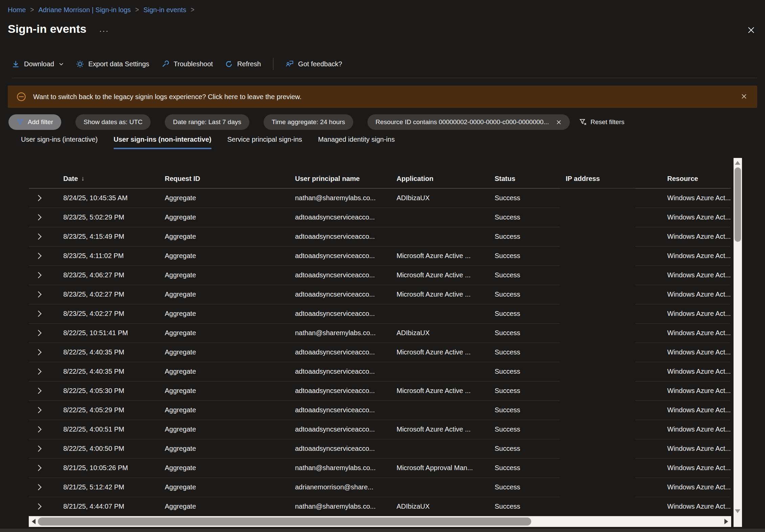 Image resolution: width=765 pixels, height=532 pixels. Describe the element at coordinates (380, 448) in the screenshot. I see `table-row: 8/22/25, 4:00:50 PM Aggregate adtoaadsyn…` at that location.